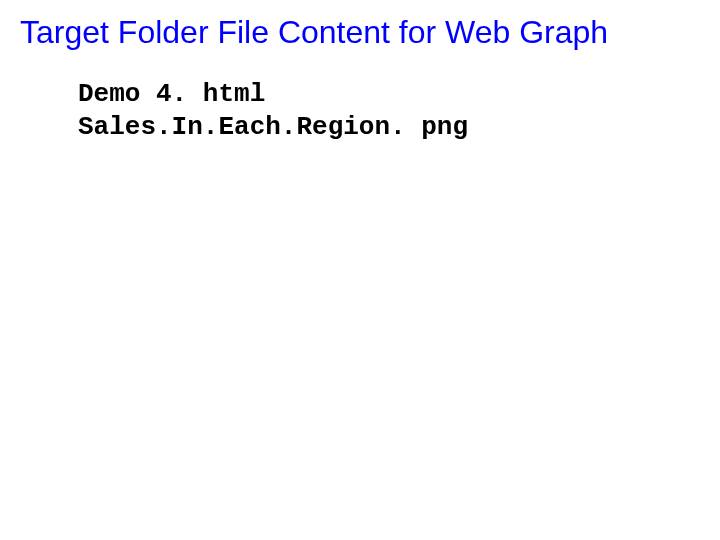 This screenshot has height=540, width=720. I want to click on file-item: Sales.In.Each.Region. png, so click(273, 128).